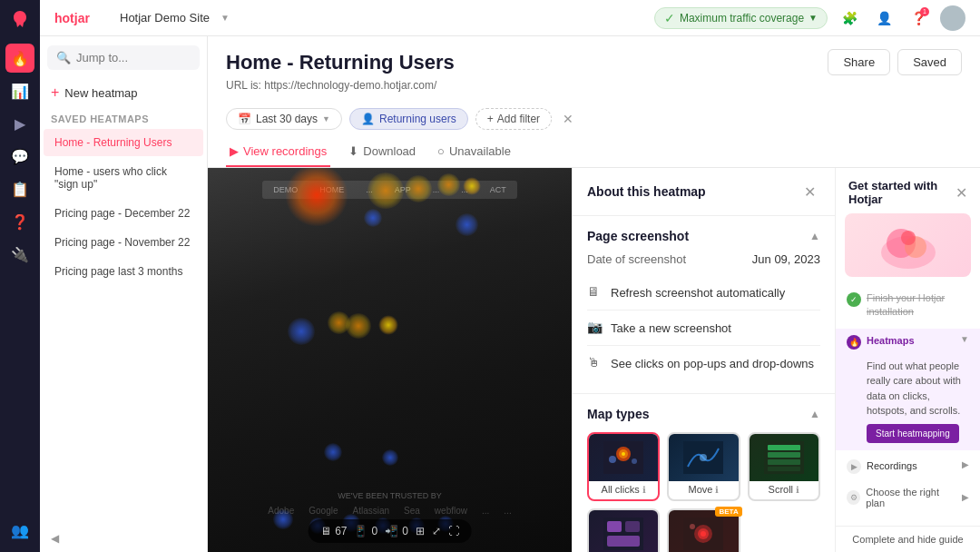 This screenshot has width=980, height=552. Describe the element at coordinates (884, 18) in the screenshot. I see `invite-icon: 👤` at that location.